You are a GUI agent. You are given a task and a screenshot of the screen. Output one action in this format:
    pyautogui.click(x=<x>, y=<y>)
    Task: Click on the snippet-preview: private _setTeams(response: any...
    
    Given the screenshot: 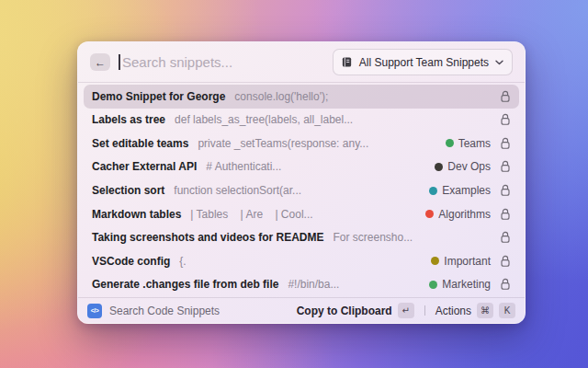 What is the action you would take?
    pyautogui.click(x=316, y=144)
    